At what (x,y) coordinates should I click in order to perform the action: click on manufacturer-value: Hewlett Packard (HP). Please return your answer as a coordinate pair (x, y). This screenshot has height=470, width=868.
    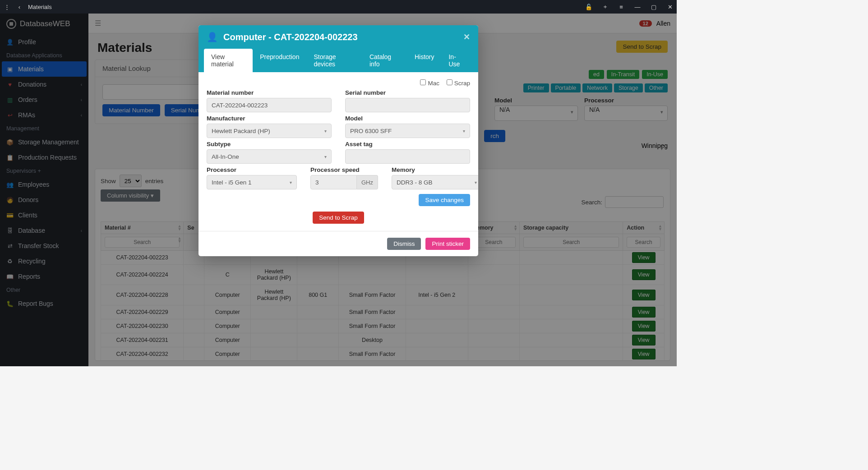
    Looking at the image, I should click on (241, 131).